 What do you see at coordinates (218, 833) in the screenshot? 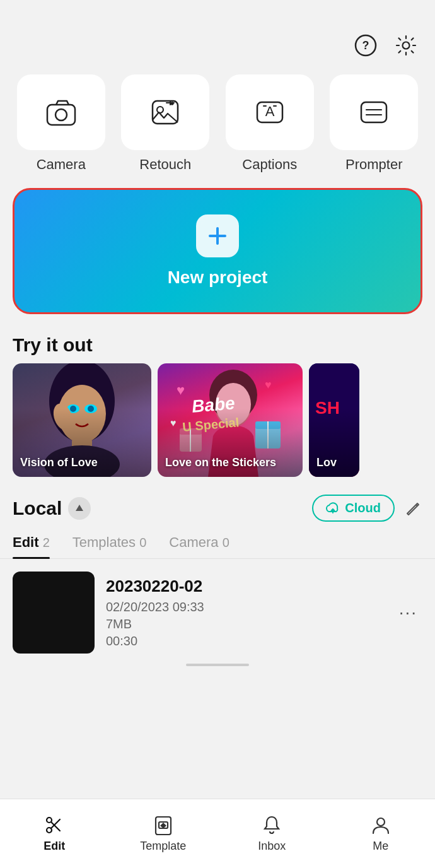
I see `bottom-nav: Edit Template Inbox Me` at bounding box center [218, 833].